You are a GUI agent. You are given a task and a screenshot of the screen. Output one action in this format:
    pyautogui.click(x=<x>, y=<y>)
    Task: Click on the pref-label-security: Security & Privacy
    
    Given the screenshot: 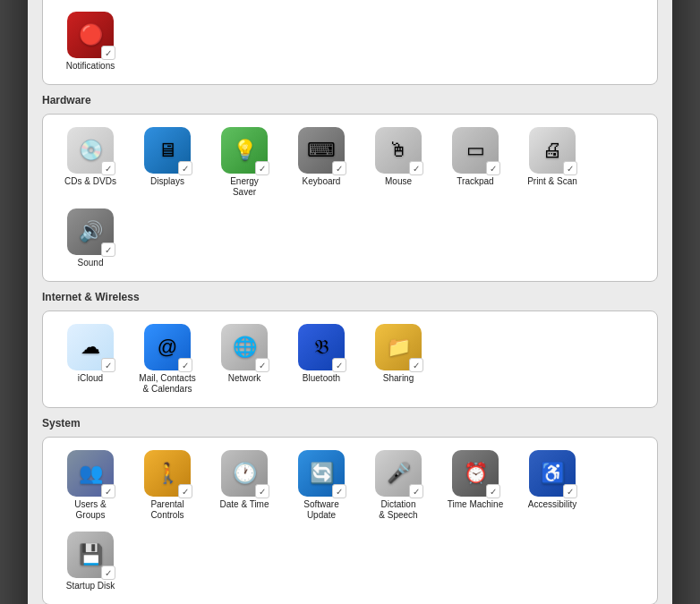 What is the action you would take?
    pyautogui.click(x=475, y=0)
    